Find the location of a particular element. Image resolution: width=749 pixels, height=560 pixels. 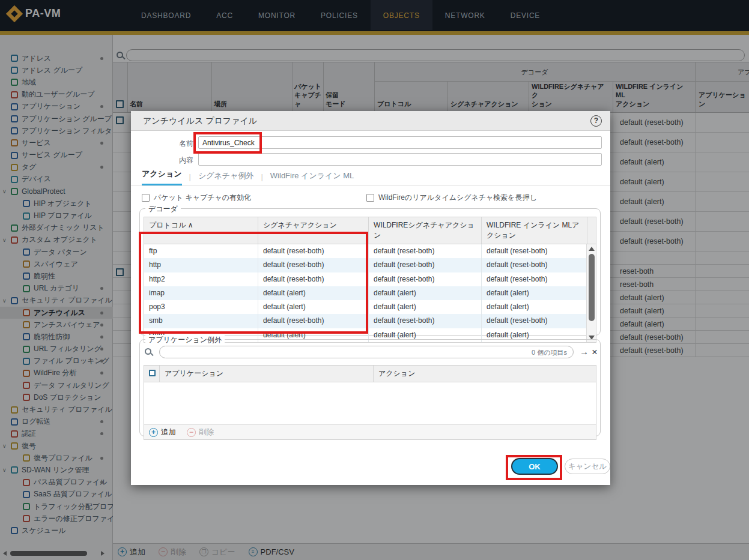

packet-capture-checkbox-row: パケット キャプチャの有効化 is located at coordinates (196, 198).